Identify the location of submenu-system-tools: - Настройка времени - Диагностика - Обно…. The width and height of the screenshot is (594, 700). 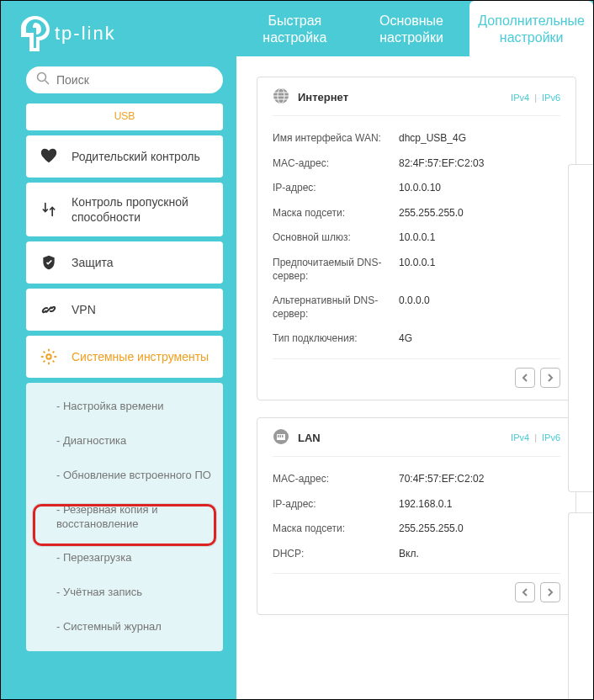
(125, 517).